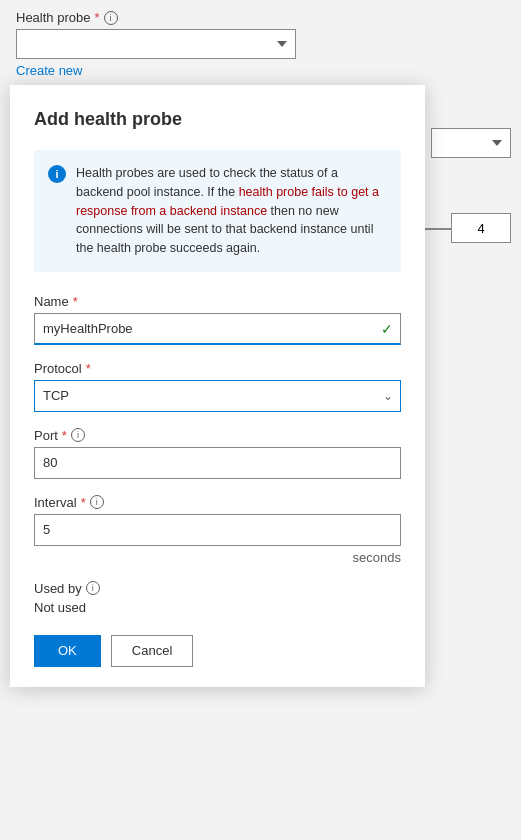 This screenshot has width=521, height=840. Describe the element at coordinates (152, 651) in the screenshot. I see `cancel-button: Cancel` at that location.